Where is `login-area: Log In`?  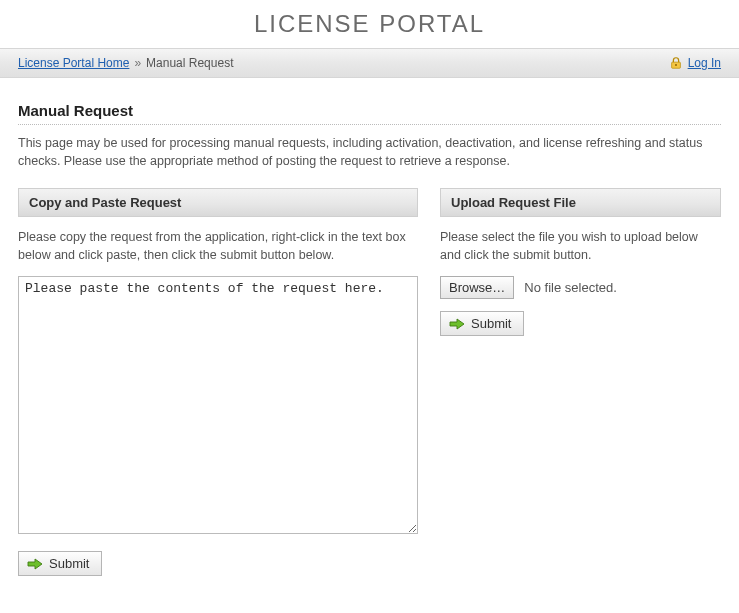
login-area: Log In is located at coordinates (695, 63).